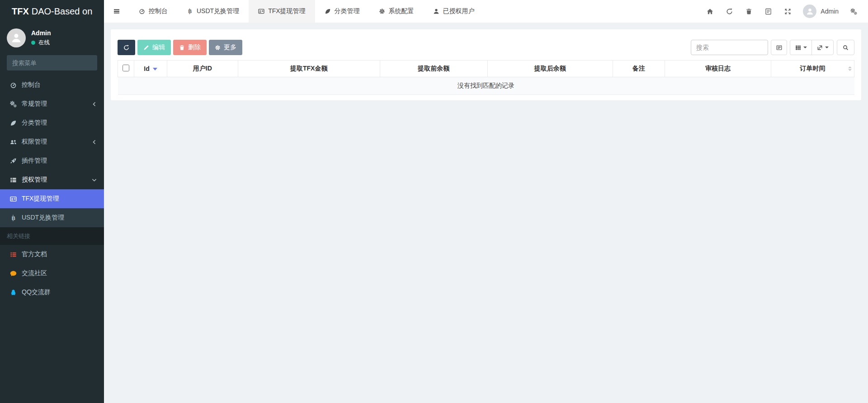 This screenshot has height=403, width=868. I want to click on language-button, so click(769, 12).